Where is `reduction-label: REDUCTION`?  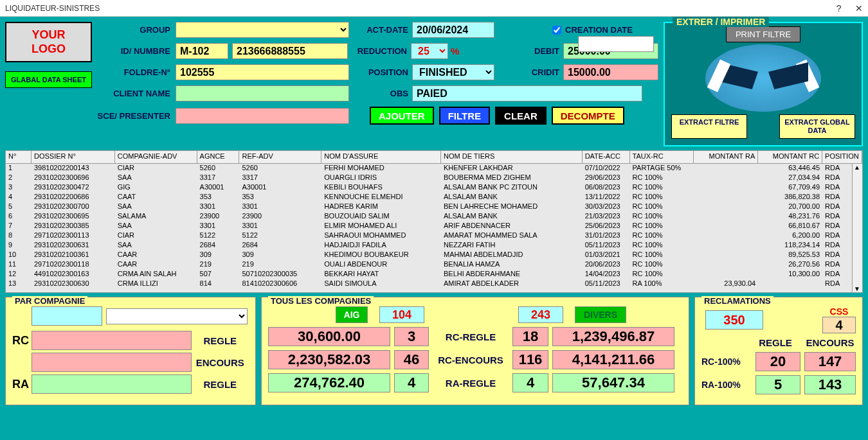 reduction-label: REDUCTION is located at coordinates (379, 51).